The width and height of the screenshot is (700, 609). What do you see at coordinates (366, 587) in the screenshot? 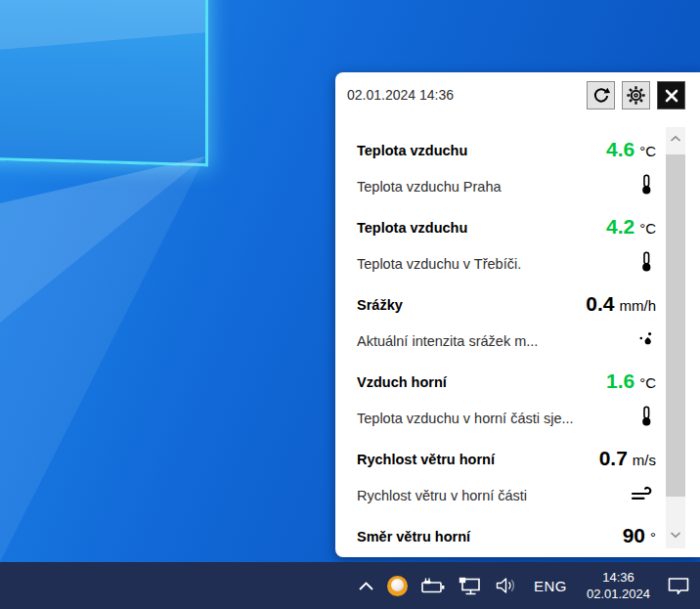
I see `hidden-icons-button` at bounding box center [366, 587].